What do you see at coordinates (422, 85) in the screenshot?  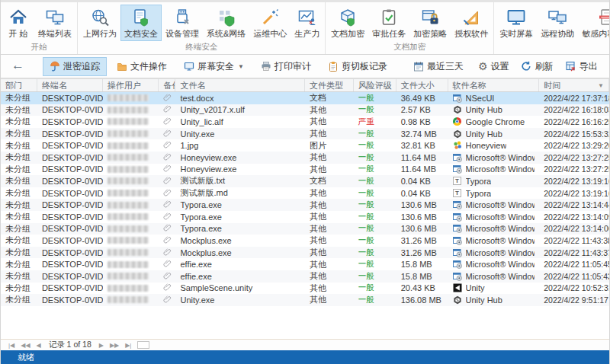 I see `column-header-size: 文件大小` at bounding box center [422, 85].